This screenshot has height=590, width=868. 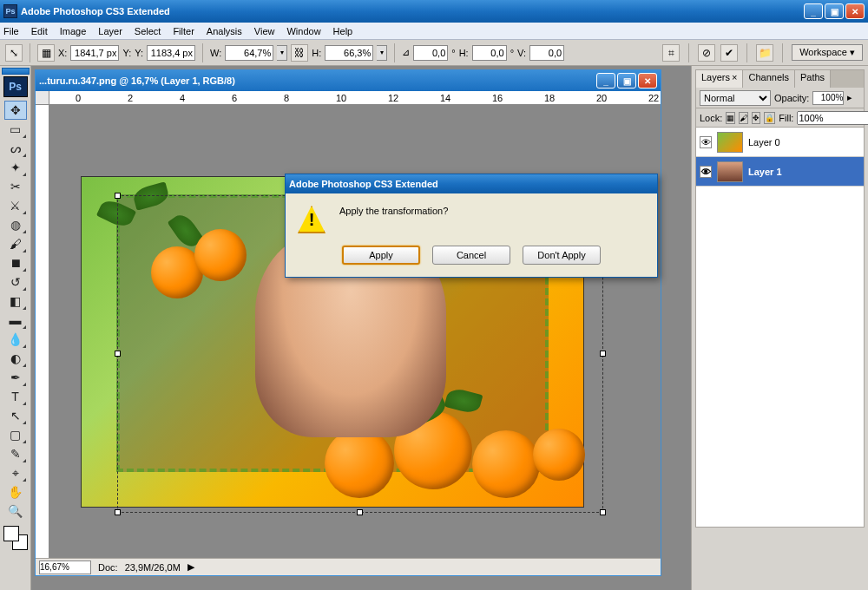 What do you see at coordinates (46, 53) in the screenshot?
I see `reference-point-icon: ▦` at bounding box center [46, 53].